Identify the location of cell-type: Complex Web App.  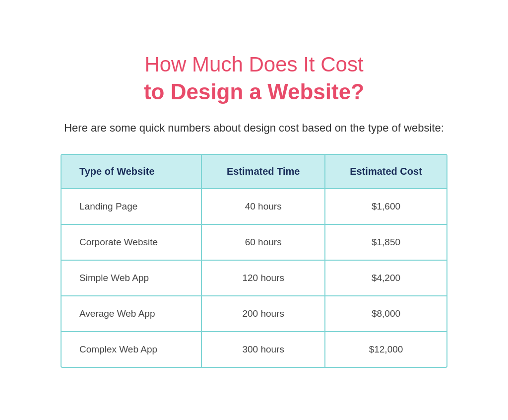
(131, 350).